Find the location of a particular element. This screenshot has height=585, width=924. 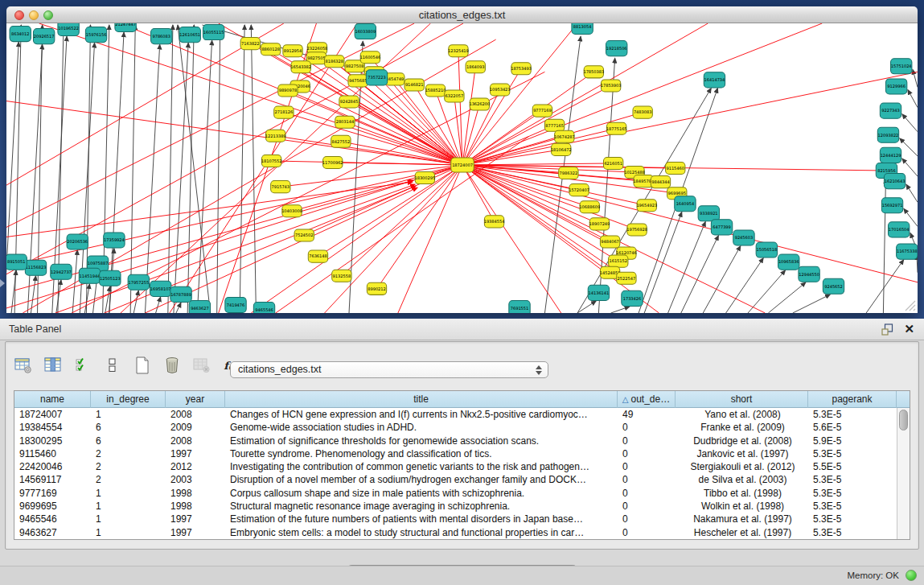

table-row: 946362711997Embryonic stem cells: a mode… is located at coordinates (455, 533).